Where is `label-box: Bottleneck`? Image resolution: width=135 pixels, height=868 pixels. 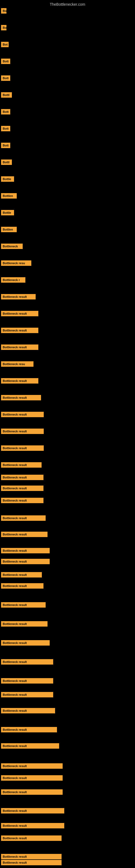 label-box: Bottleneck is located at coordinates (12, 246).